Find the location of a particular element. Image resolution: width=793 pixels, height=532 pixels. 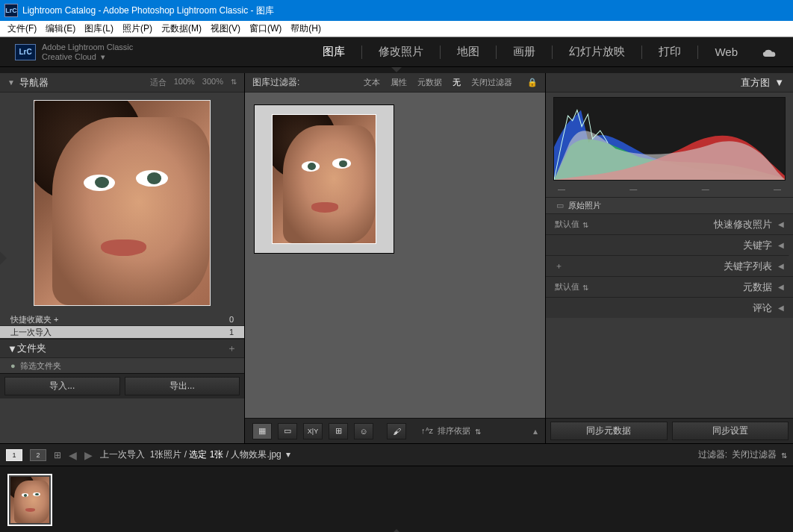

filter-close: 关闭过滤器 is located at coordinates (491, 82).